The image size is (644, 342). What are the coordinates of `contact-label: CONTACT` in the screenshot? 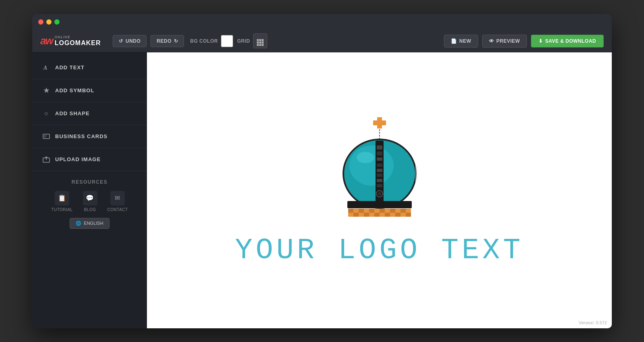 It's located at (118, 209).